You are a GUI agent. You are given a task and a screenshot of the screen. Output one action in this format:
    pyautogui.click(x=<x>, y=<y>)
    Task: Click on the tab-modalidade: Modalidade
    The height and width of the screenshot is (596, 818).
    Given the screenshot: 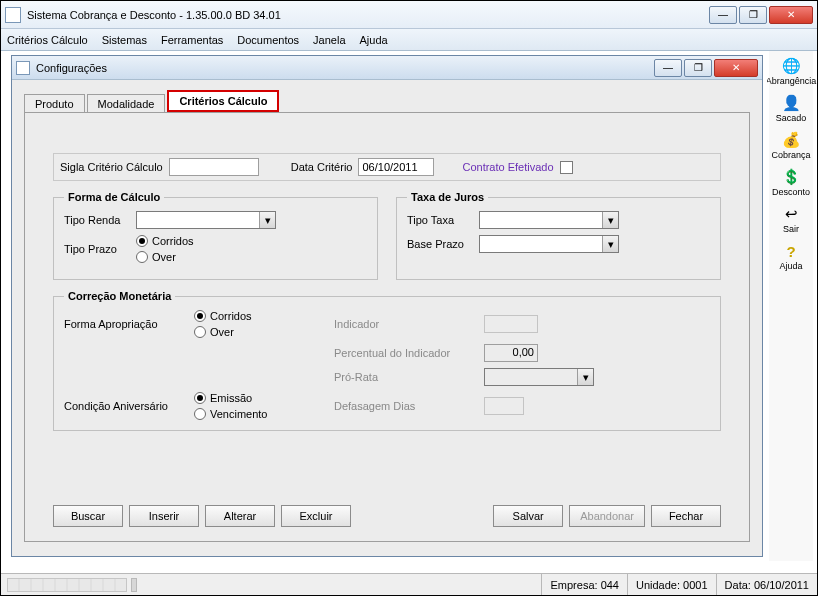 What is the action you would take?
    pyautogui.click(x=126, y=104)
    